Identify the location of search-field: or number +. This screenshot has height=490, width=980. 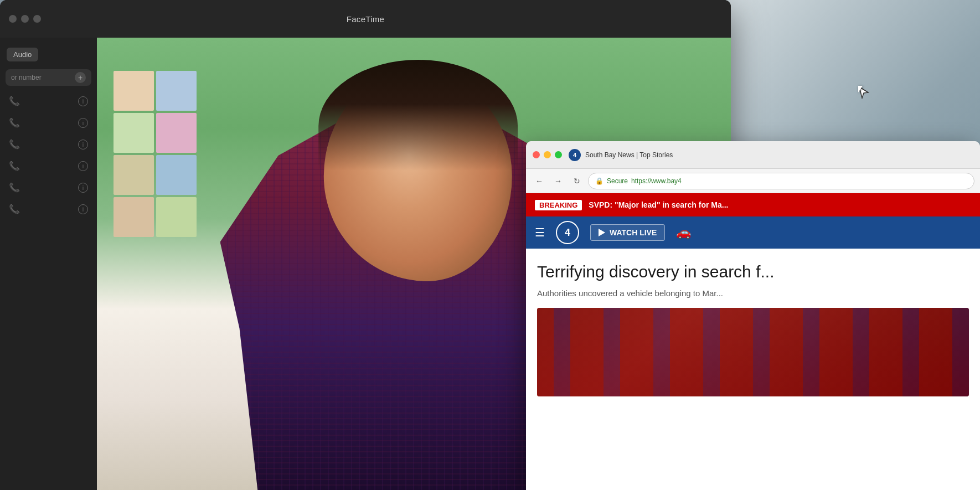
(49, 78).